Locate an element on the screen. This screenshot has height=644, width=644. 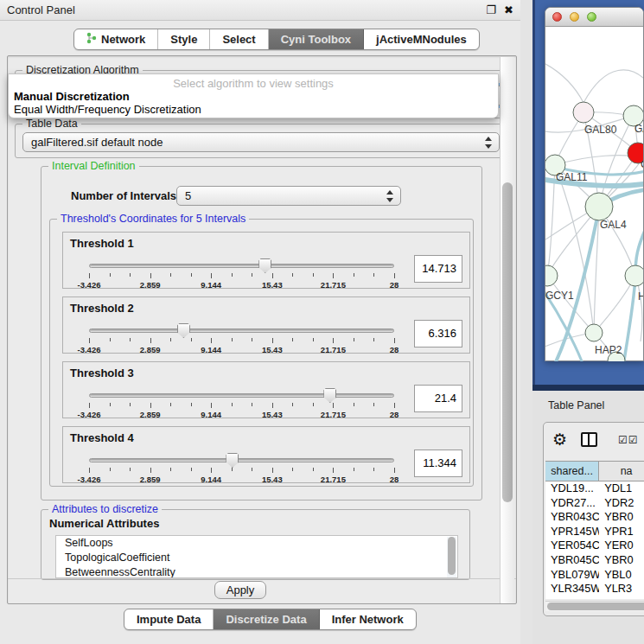
attribute-item-topologicalcoefficient: TopologicalCoefficient is located at coordinates (257, 558).